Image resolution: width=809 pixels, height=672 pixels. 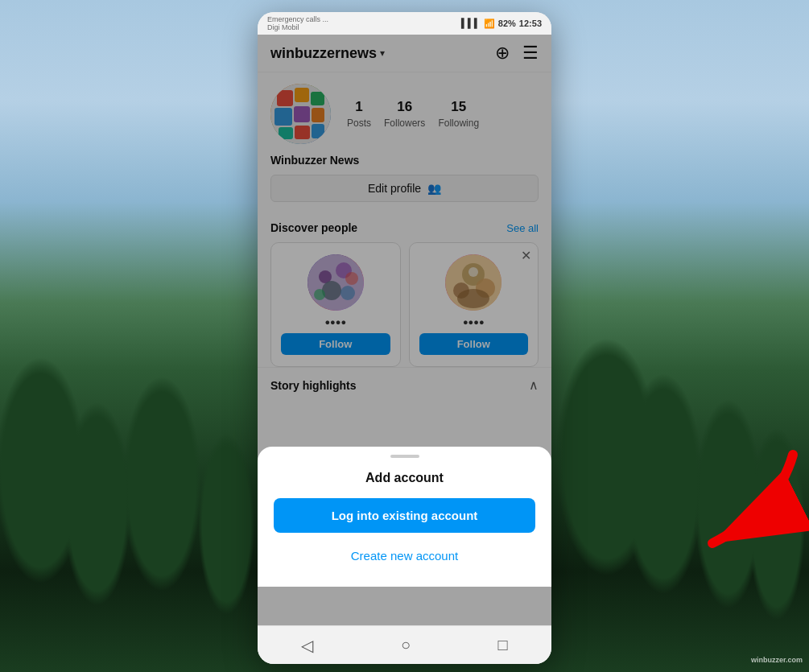 What do you see at coordinates (298, 27) in the screenshot?
I see `carrier-text: Digi Mobil` at bounding box center [298, 27].